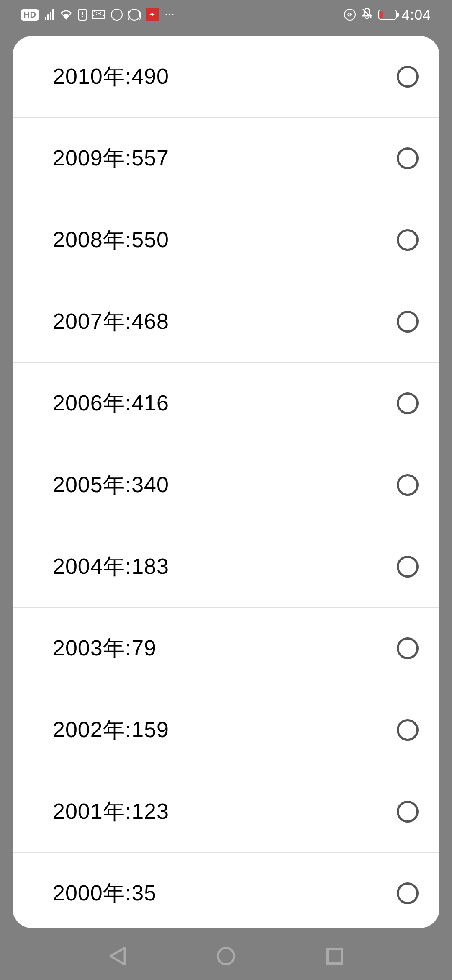  I want to click on option-2010: 2010年:490, so click(226, 77).